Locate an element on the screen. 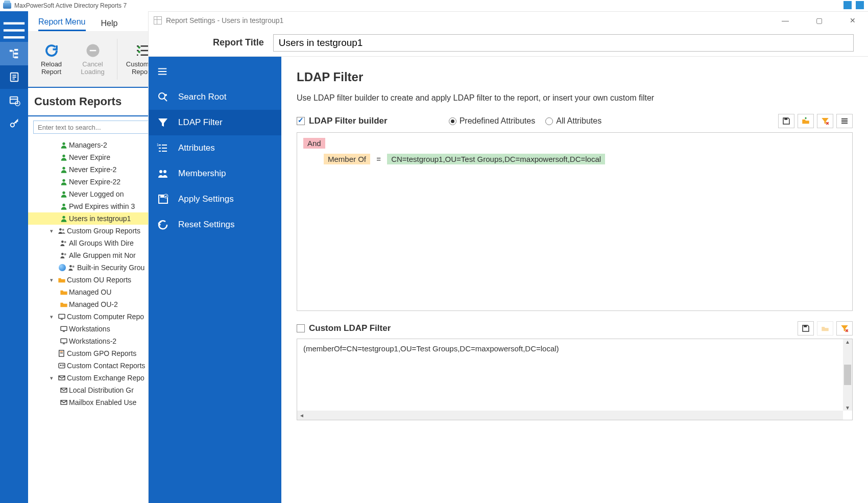  filter-value: CN=testgroup1,OU=Test Groups,DC=maxpower… is located at coordinates (496, 159).